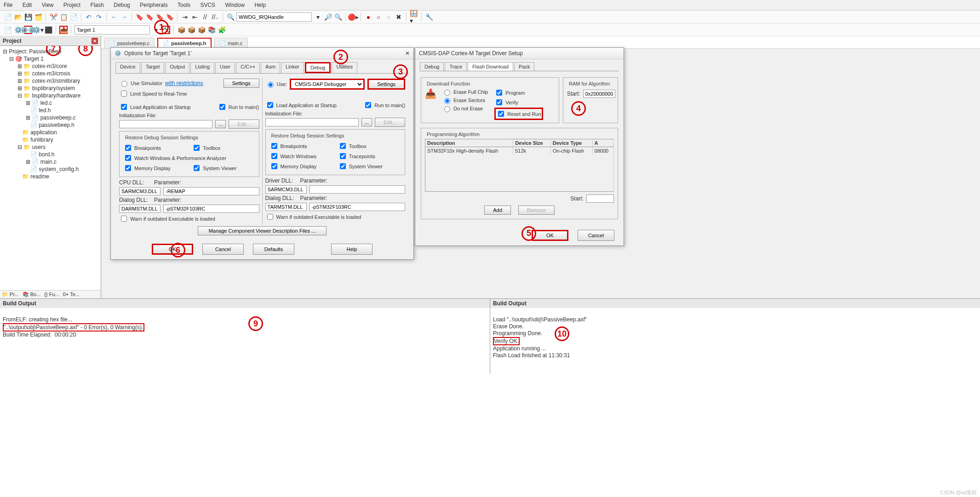 The width and height of the screenshot is (980, 497). I want to click on tab-pack: Pack, so click(524, 66).